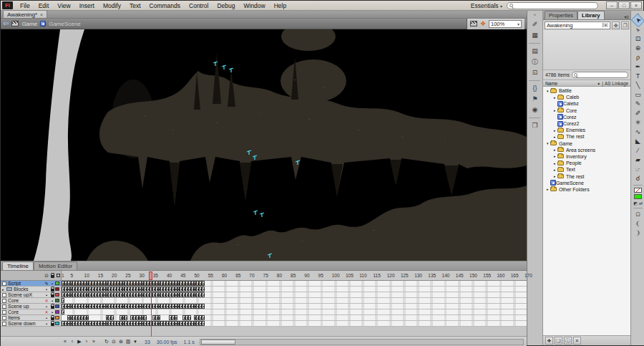 This screenshot has height=346, width=644. Describe the element at coordinates (135, 6) in the screenshot. I see `menu-text: Text` at that location.